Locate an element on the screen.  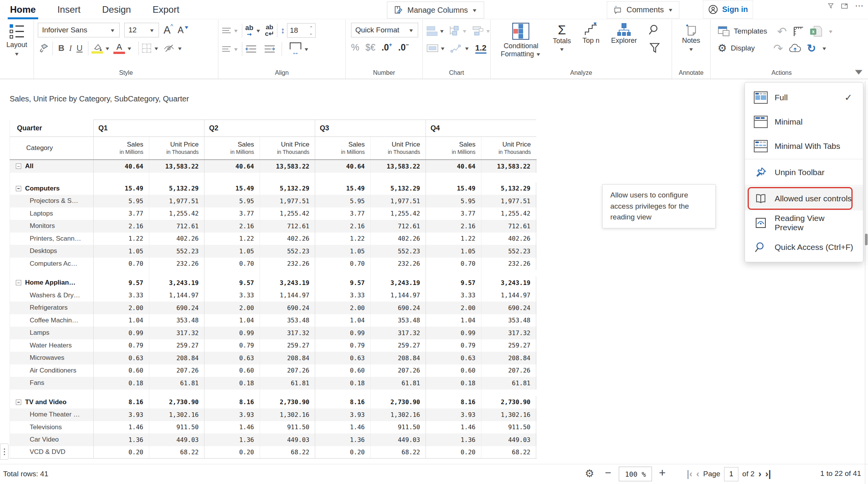
quarter-header-q3: Q3 is located at coordinates (370, 128).